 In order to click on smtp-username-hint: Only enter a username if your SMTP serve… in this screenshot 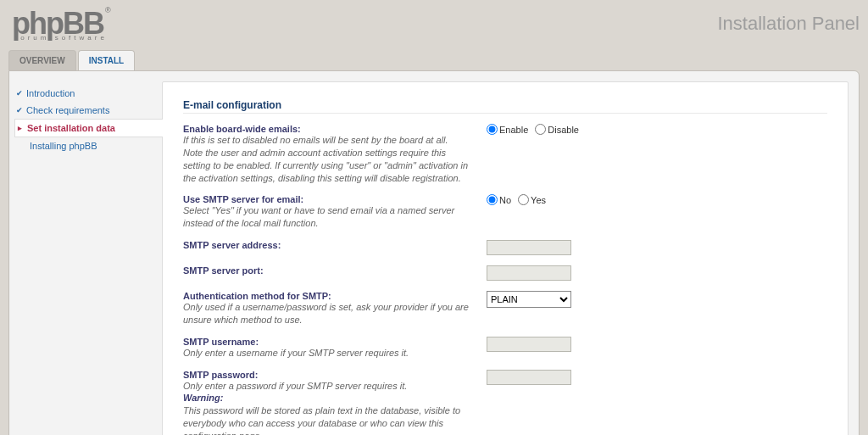, I will do `click(296, 353)`.